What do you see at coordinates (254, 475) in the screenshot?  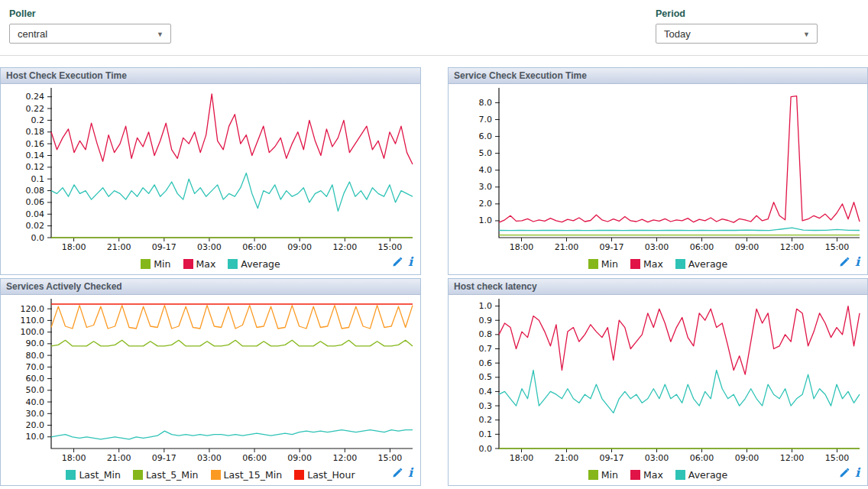 I see `legend-label: Last_15_Min` at bounding box center [254, 475].